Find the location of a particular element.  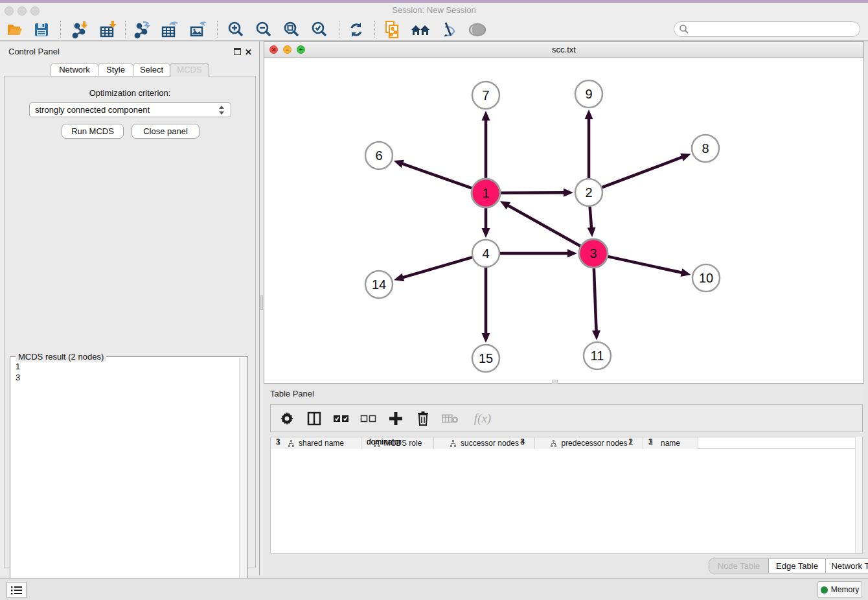

node-label-6: 6 is located at coordinates (378, 156).